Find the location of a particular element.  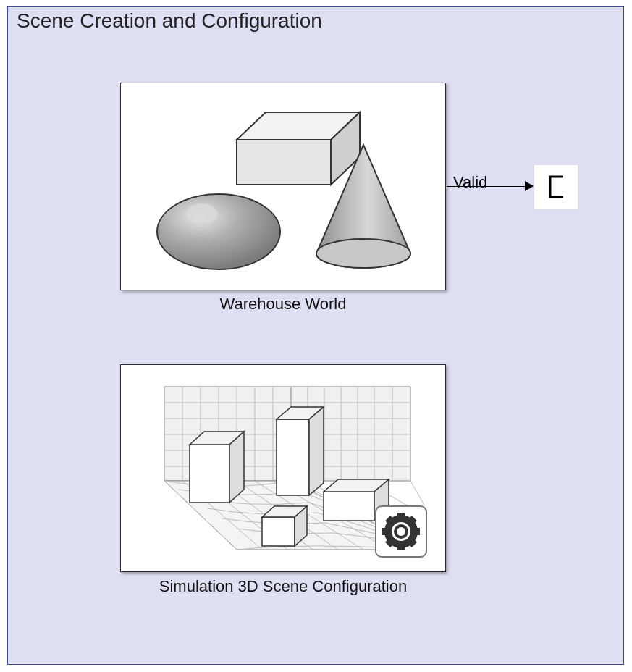

signal-arrowhead is located at coordinates (529, 186).